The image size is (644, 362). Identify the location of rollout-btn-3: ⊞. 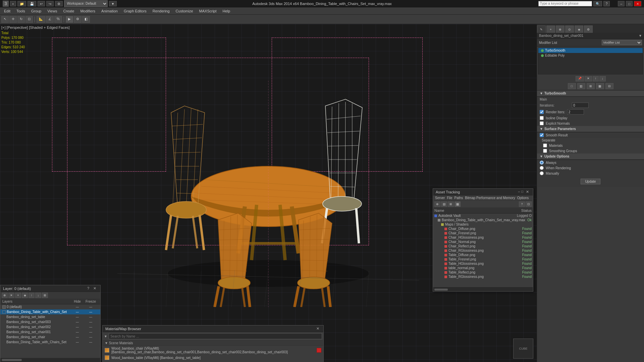
(591, 86).